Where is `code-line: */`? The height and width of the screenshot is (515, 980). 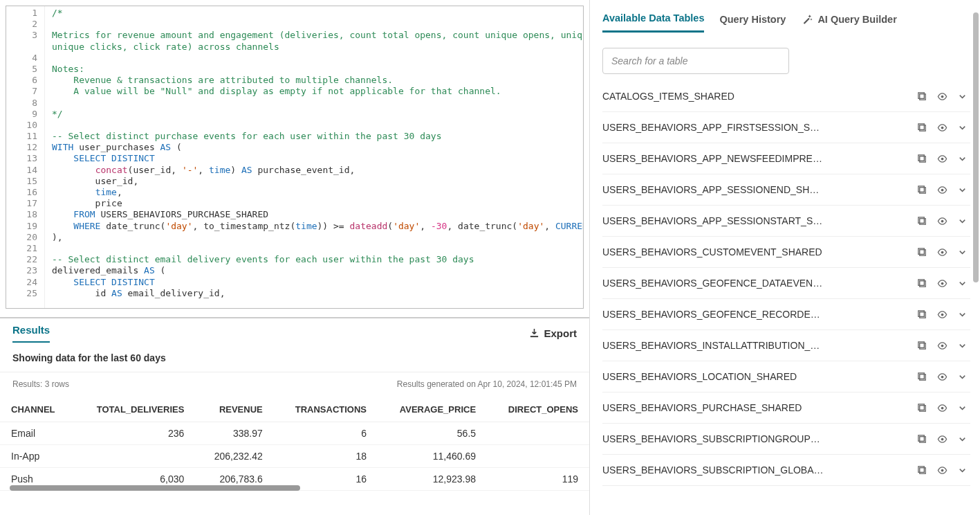 code-line: */ is located at coordinates (317, 114).